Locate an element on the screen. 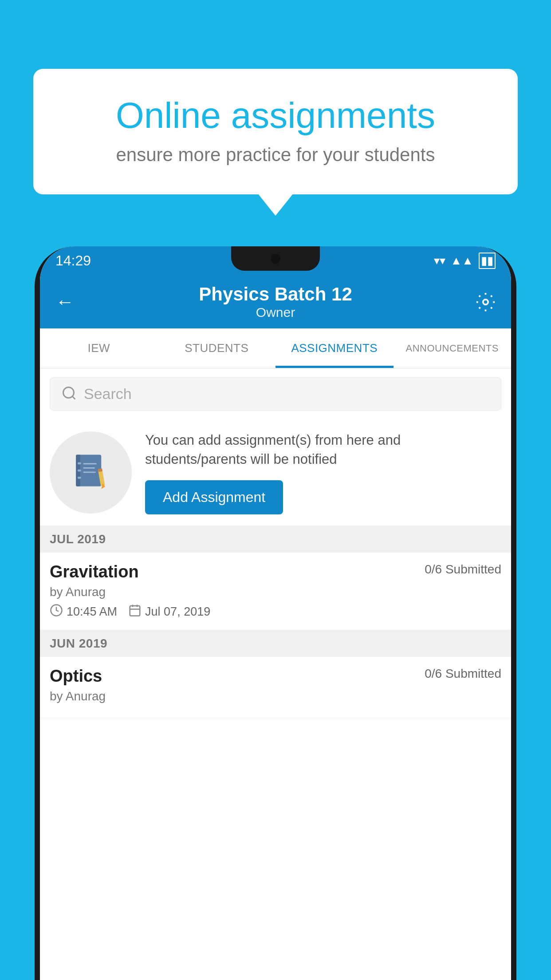 The width and height of the screenshot is (551, 980). app-bar-title-group: Physics Batch 12 Owner is located at coordinates (276, 302).